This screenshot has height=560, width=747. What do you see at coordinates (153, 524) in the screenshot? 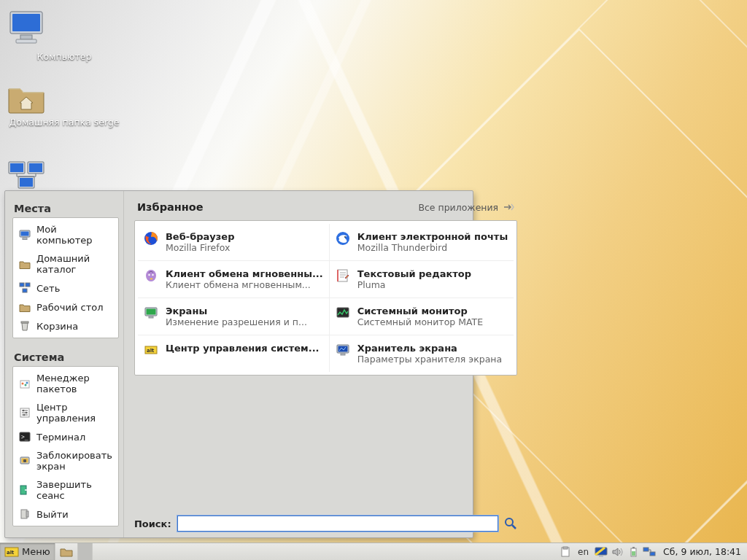
I see `search-label: Поиск:` at bounding box center [153, 524].